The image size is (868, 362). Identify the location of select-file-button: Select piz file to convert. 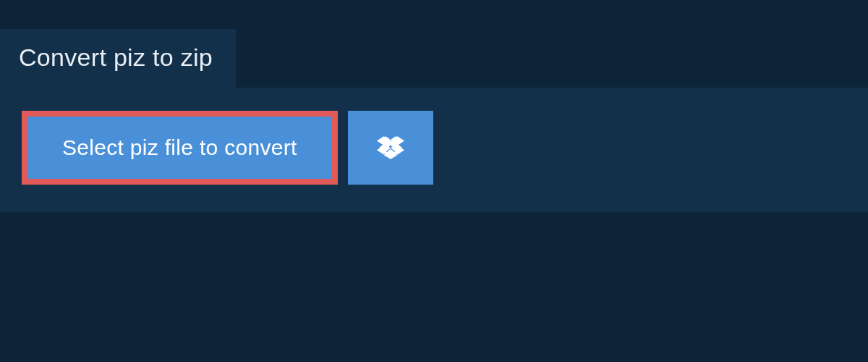
(179, 148).